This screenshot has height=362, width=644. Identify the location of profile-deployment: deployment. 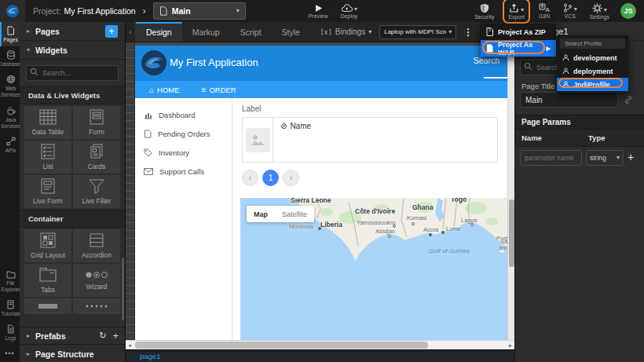
(592, 71).